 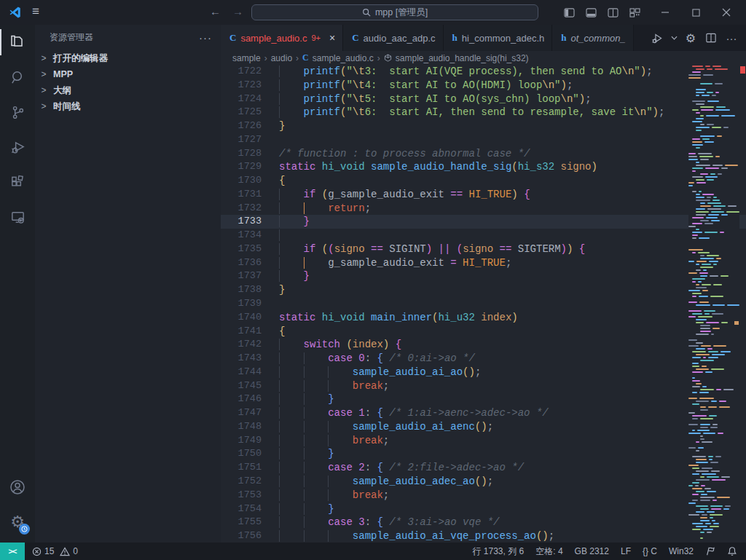 What do you see at coordinates (711, 38) in the screenshot?
I see `split-editor-button` at bounding box center [711, 38].